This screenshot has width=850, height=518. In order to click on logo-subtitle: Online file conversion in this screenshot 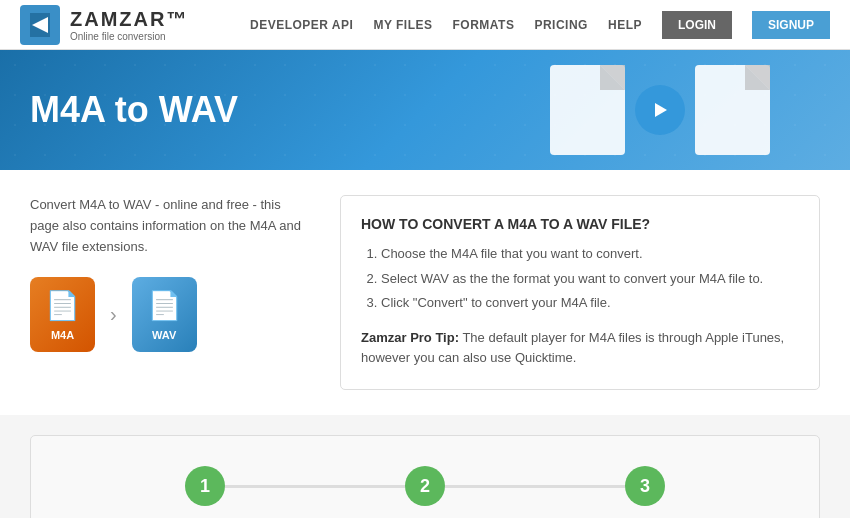, I will do `click(129, 36)`.